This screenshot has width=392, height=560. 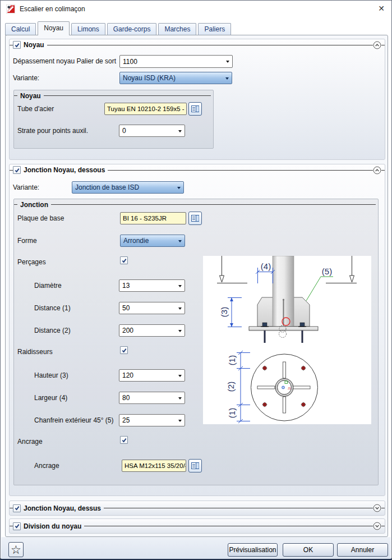 What do you see at coordinates (153, 241) in the screenshot?
I see `forme-combo: Arrondie` at bounding box center [153, 241].